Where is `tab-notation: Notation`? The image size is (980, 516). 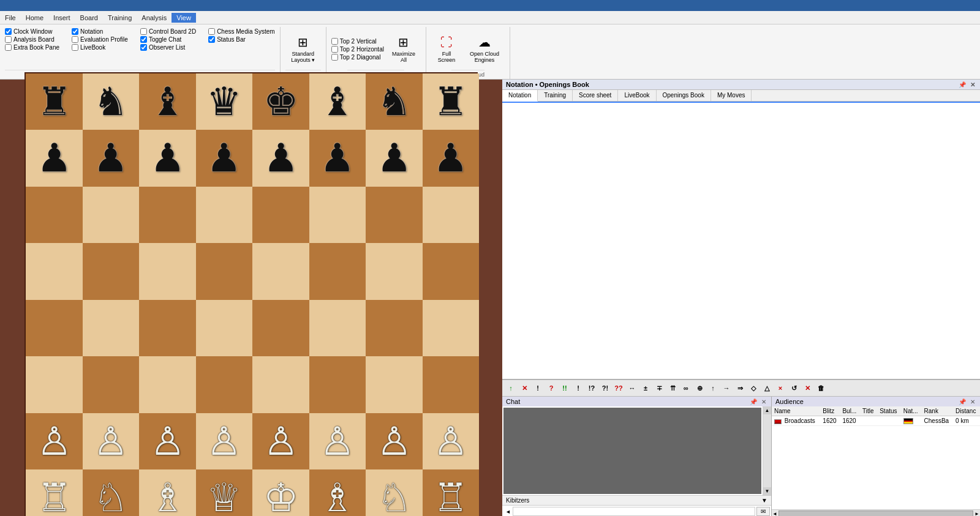 tab-notation: Notation is located at coordinates (520, 95).